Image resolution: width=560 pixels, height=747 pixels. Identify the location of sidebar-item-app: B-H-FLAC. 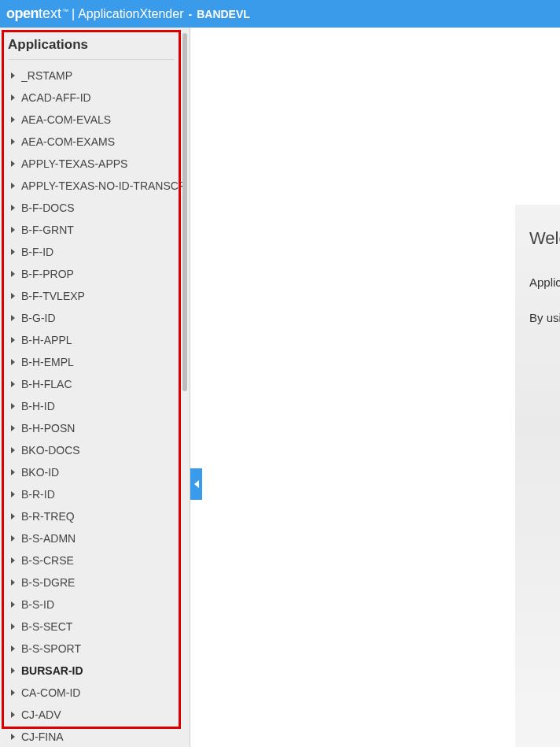
(91, 384).